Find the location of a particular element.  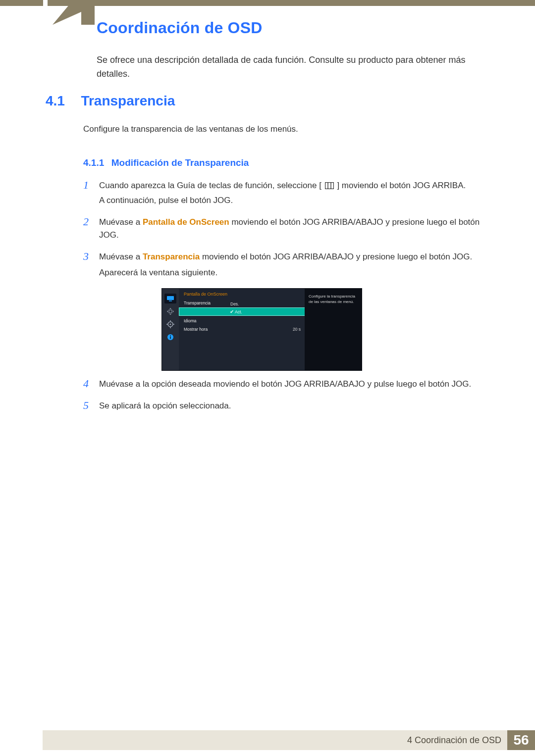

osd-row-mostrar-hora: Mostrar hora 20 s is located at coordinates (242, 329).